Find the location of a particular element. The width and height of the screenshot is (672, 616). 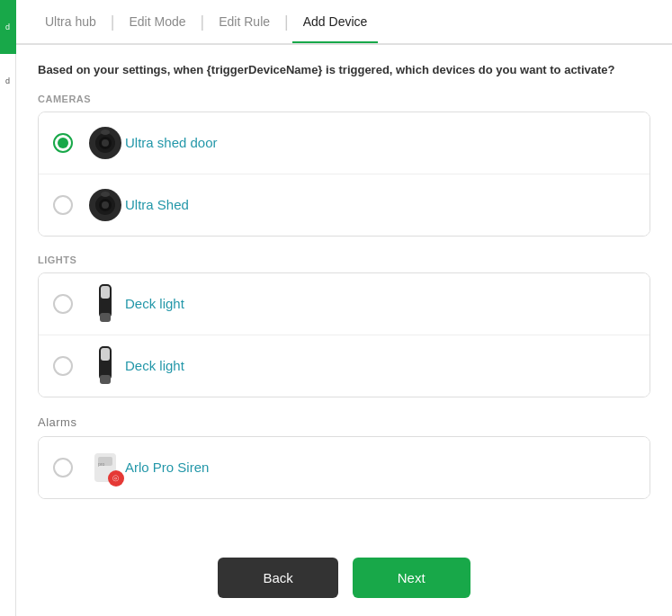

tab-edit-mode: Edit Mode is located at coordinates (158, 22).